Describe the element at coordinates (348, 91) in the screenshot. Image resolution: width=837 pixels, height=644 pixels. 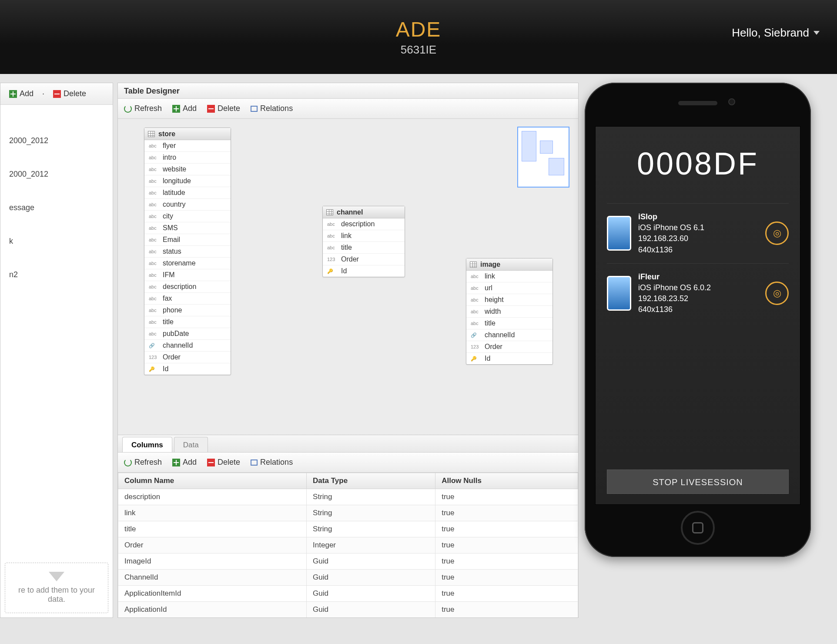
I see `panel-title: Table Designer` at that location.